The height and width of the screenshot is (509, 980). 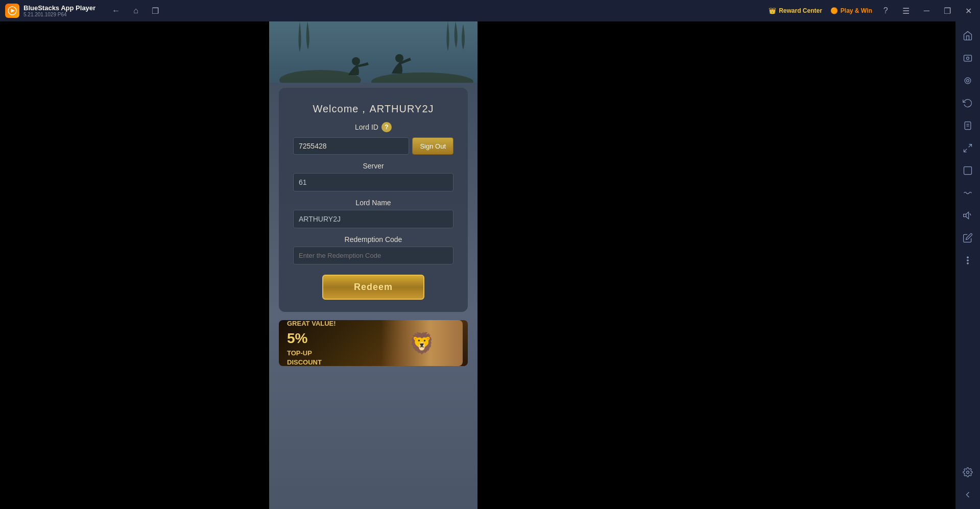 What do you see at coordinates (351, 146) in the screenshot?
I see `lord-id-input` at bounding box center [351, 146].